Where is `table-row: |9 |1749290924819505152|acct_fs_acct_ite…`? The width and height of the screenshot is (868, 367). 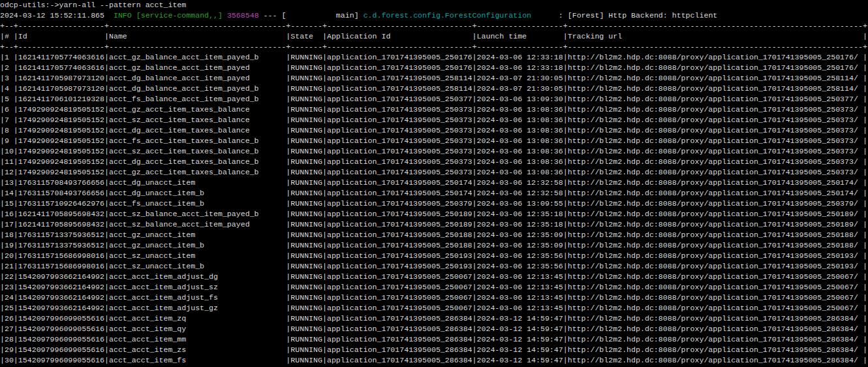
table-row: |9 |1749290924819505152|acct_fs_acct_ite… is located at coordinates (434, 141).